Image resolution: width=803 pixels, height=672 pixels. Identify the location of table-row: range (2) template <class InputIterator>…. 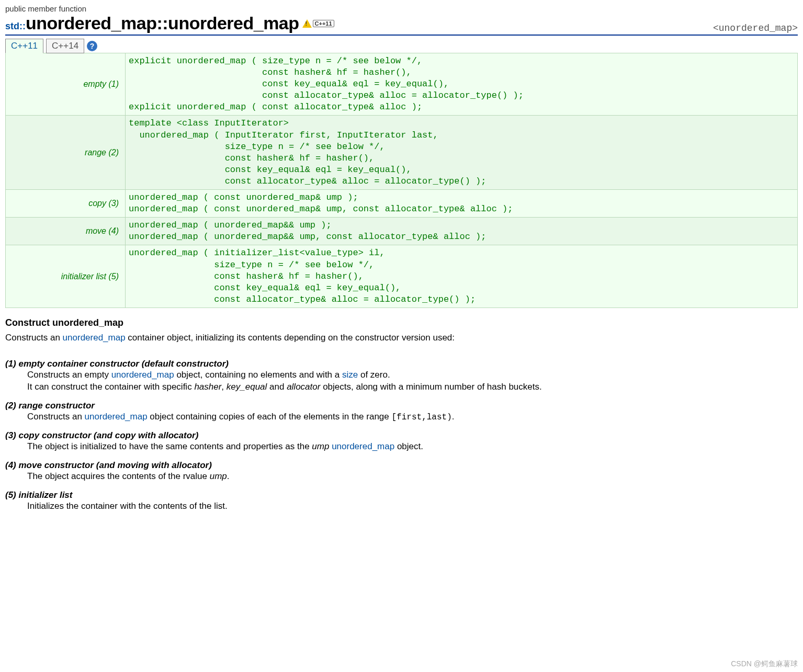
(402, 153).